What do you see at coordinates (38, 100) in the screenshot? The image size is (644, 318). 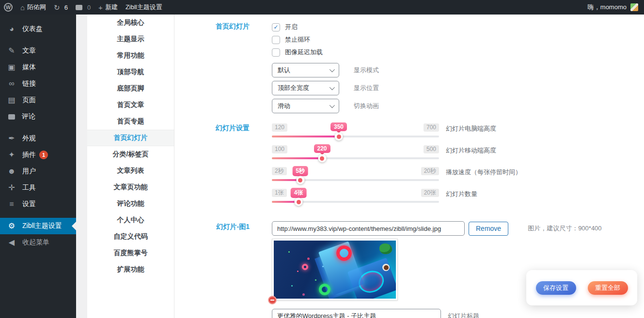 I see `sidebar-item-pages: ▤页面` at bounding box center [38, 100].